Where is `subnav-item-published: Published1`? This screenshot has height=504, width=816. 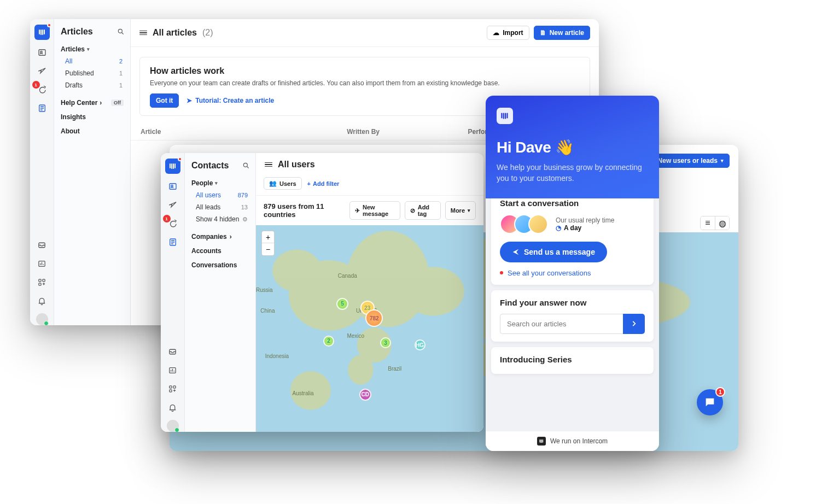 subnav-item-published: Published1 is located at coordinates (92, 73).